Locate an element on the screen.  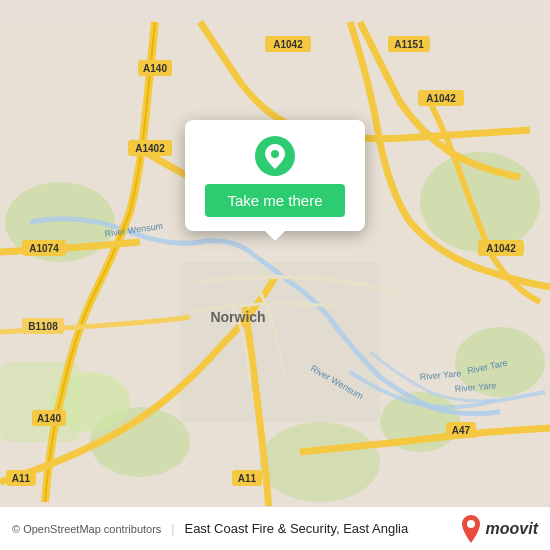
svg-text: B1108 is located at coordinates (43, 326).